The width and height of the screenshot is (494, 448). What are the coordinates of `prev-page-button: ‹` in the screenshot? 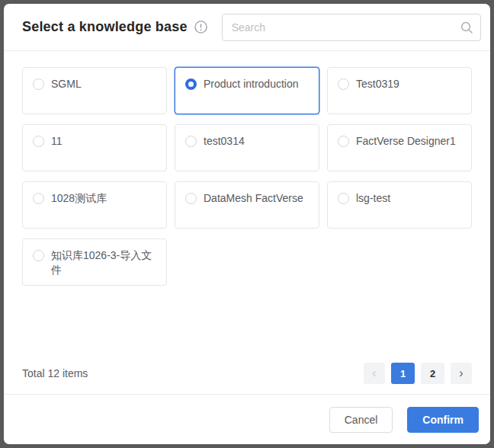 It's located at (374, 373).